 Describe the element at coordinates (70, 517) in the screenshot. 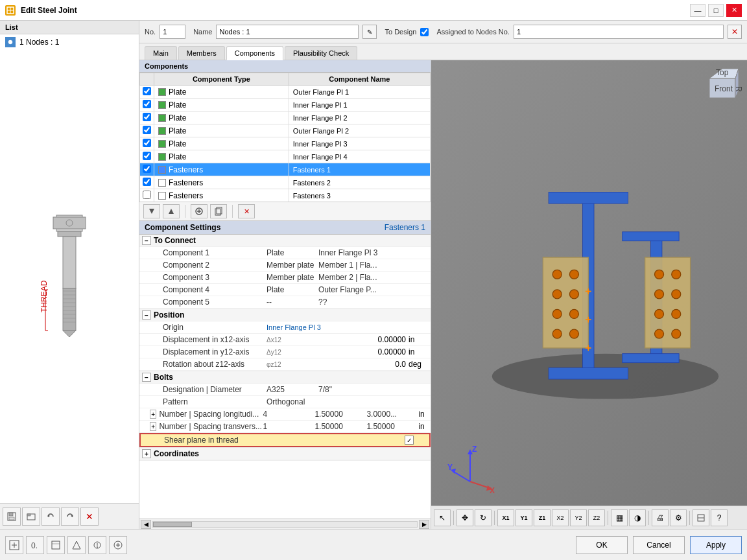

I see `redo-button` at that location.